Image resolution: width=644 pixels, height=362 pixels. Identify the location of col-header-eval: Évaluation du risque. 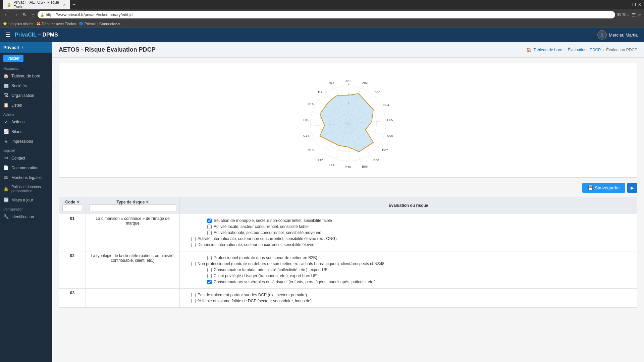
(409, 206).